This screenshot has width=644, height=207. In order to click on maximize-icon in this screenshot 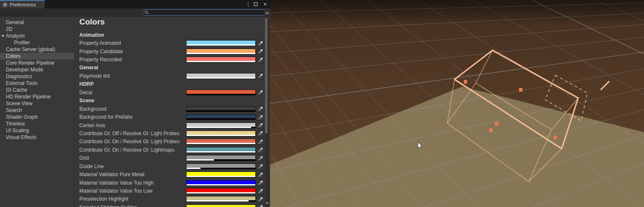, I will do `click(256, 4)`.